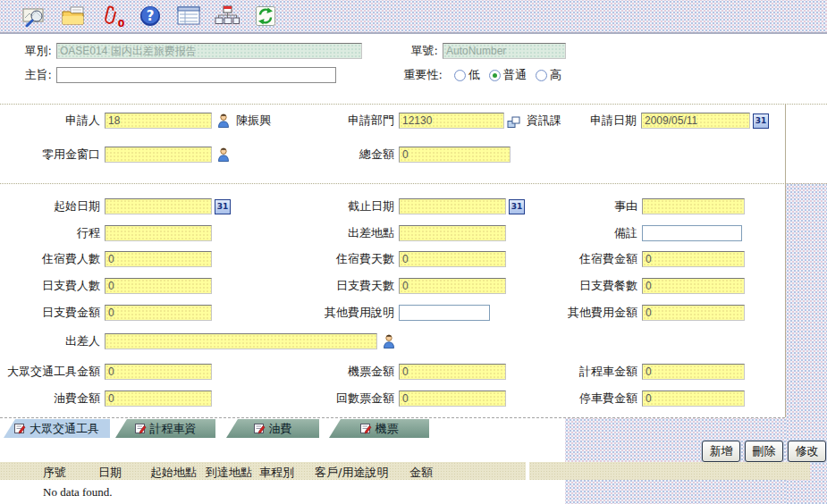 The width and height of the screenshot is (827, 504). I want to click on tab-public-transport: 大眾交通工具, so click(57, 429).